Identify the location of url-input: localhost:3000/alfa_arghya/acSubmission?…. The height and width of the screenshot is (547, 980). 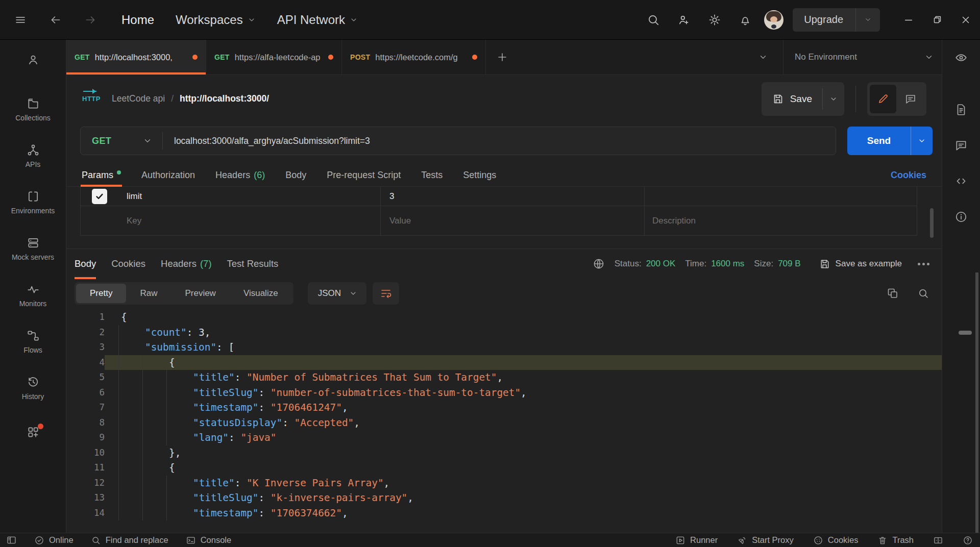
(505, 141).